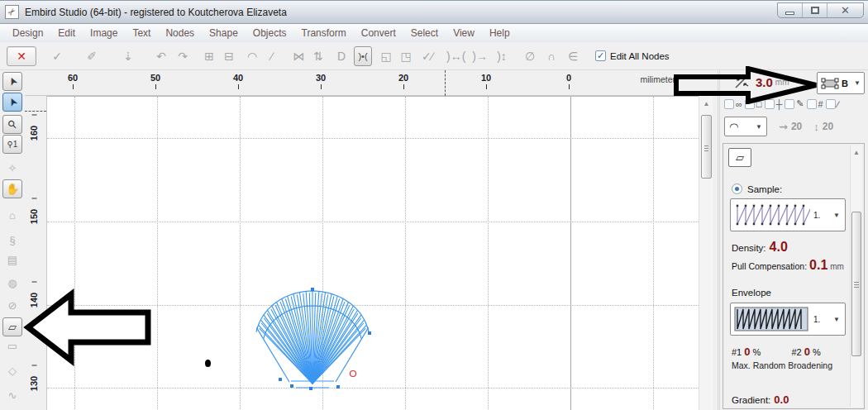 Image resolution: width=868 pixels, height=410 pixels. What do you see at coordinates (551, 56) in the screenshot?
I see `arch-button: ∩` at bounding box center [551, 56].